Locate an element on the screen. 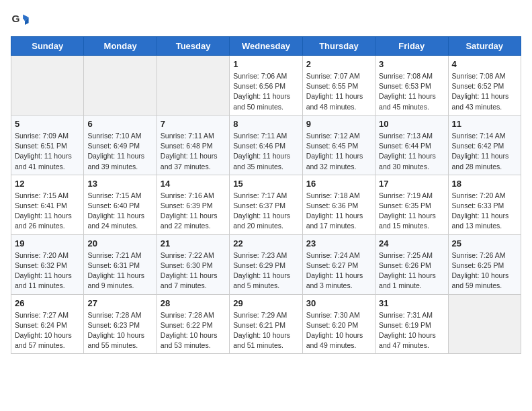  weekday-header: Thursday is located at coordinates (339, 46).